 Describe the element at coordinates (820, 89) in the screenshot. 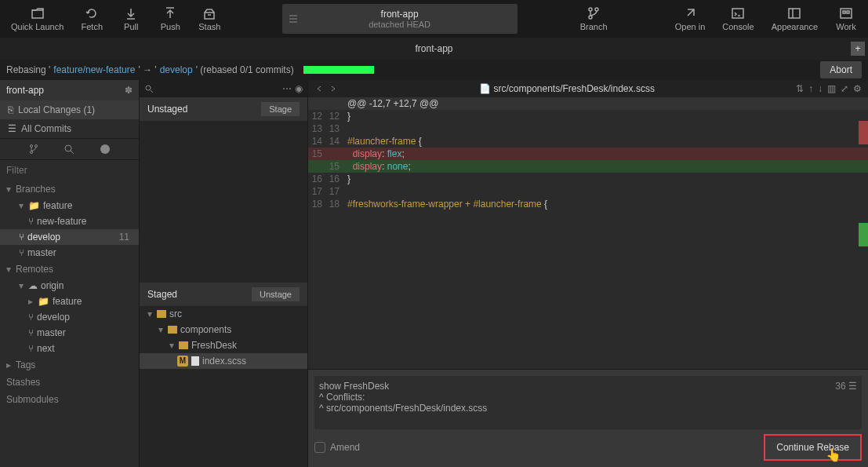

I see `diff-down-icon: ↓` at that location.